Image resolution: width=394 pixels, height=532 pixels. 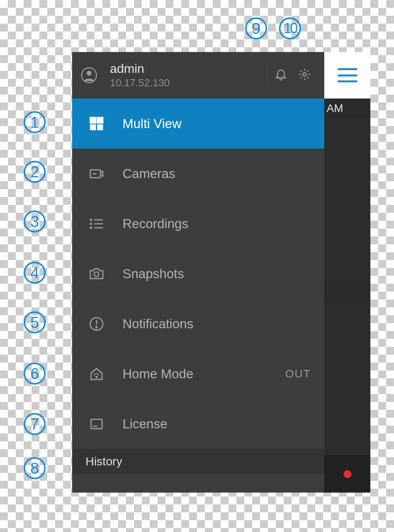 What do you see at coordinates (305, 75) in the screenshot?
I see `gear-icon` at bounding box center [305, 75].